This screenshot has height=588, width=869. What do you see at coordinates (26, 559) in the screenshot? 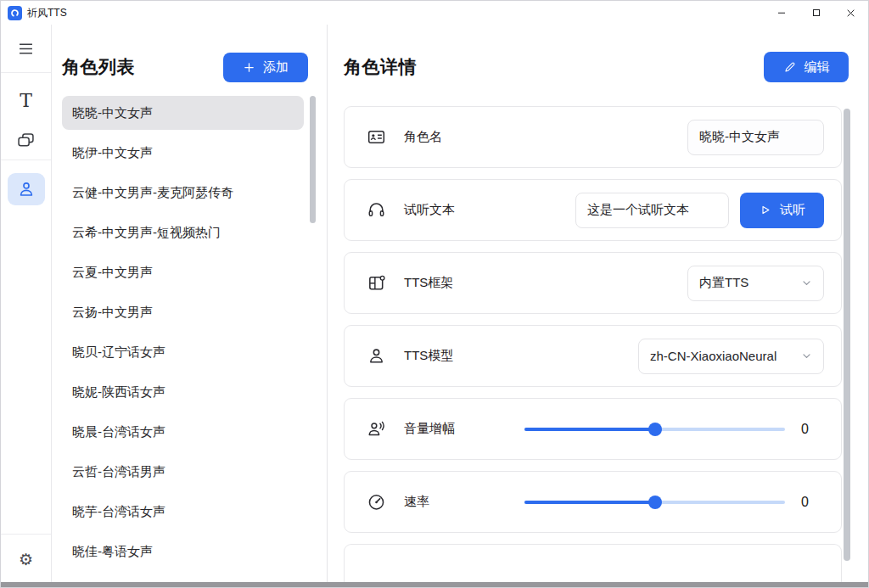
I see `settings-button: ⚙` at bounding box center [26, 559].